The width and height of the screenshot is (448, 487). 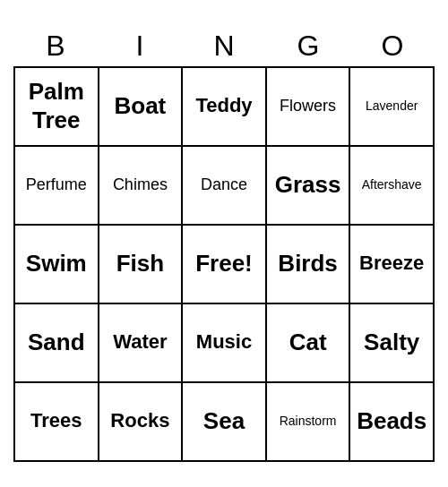 What do you see at coordinates (392, 106) in the screenshot?
I see `cell-text: Lavender` at bounding box center [392, 106].